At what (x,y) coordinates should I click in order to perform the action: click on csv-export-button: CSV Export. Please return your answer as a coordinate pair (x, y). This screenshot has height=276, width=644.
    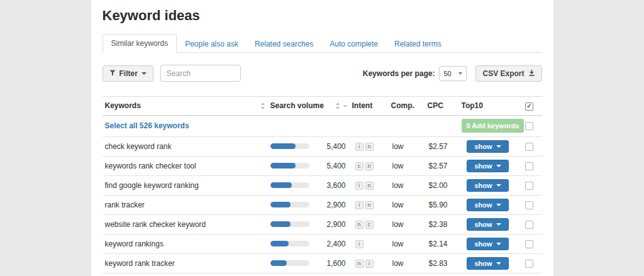
    Looking at the image, I should click on (508, 74).